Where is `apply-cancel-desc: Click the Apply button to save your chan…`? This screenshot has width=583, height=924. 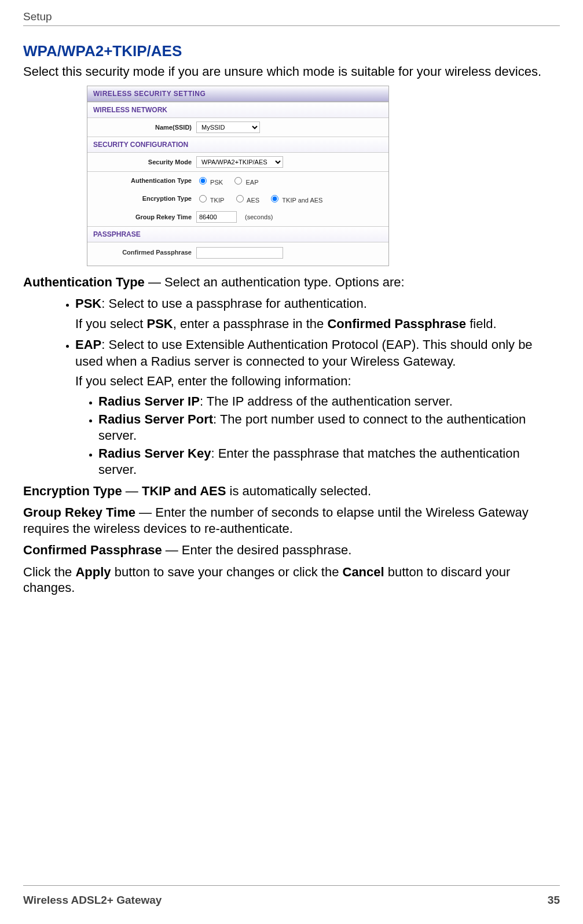 apply-cancel-desc: Click the Apply button to save your chan… is located at coordinates (292, 580).